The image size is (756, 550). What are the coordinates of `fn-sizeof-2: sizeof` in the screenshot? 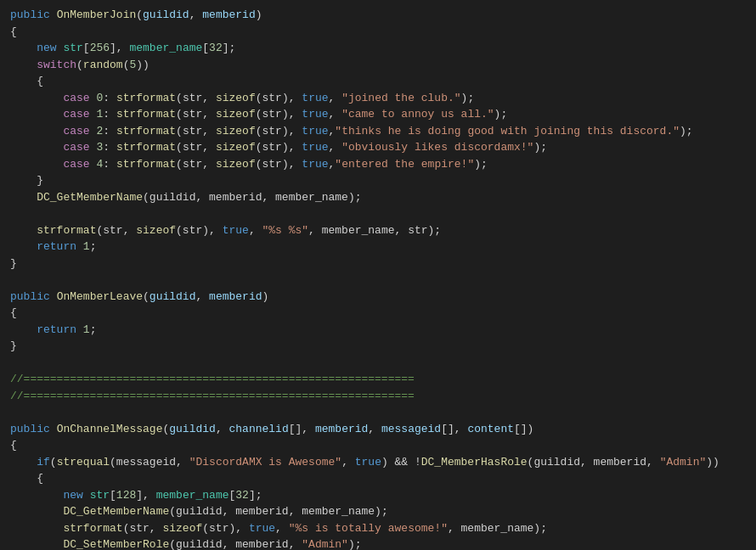 It's located at (236, 131).